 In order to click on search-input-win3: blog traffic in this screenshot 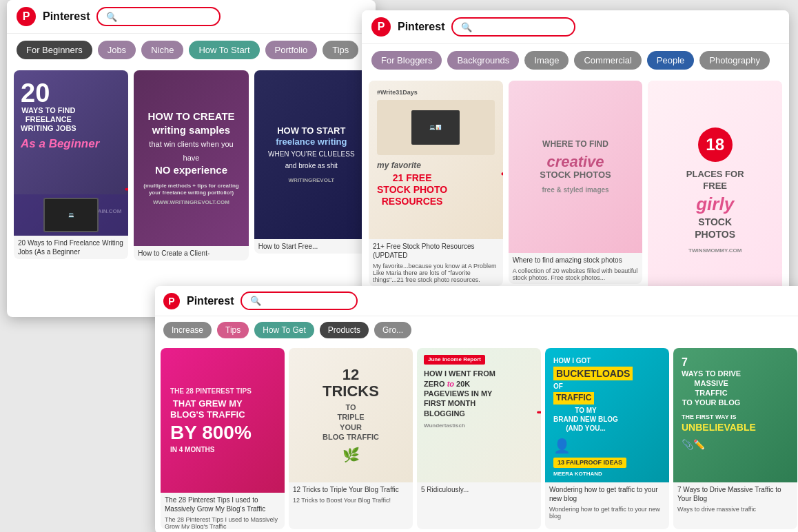, I will do `click(307, 300)`.